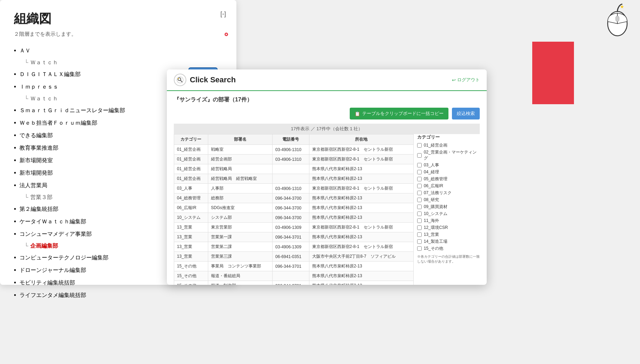  I want to click on logout-icon: ↩, so click(454, 80).